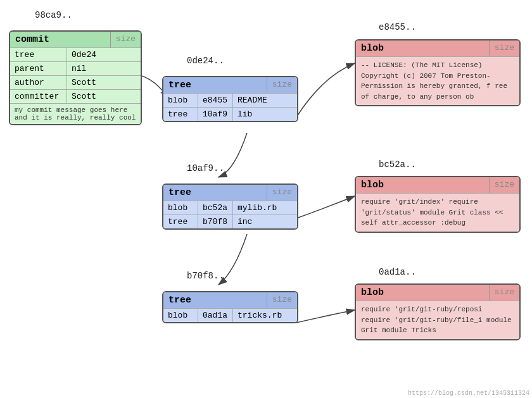 Image resolution: width=532 pixels, height=398 pixels. Describe the element at coordinates (231, 114) in the screenshot. I see `tree1-row-1: tree 10af9 lib` at that location.